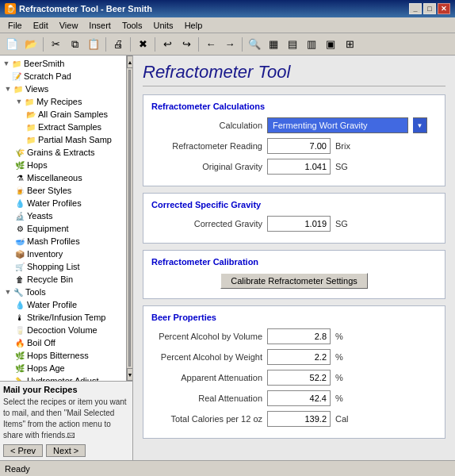 Image resolution: width=455 pixels, height=476 pixels. I want to click on sidebar-item-beersmith: ▼ 📁 BeerSmith, so click(63, 63).